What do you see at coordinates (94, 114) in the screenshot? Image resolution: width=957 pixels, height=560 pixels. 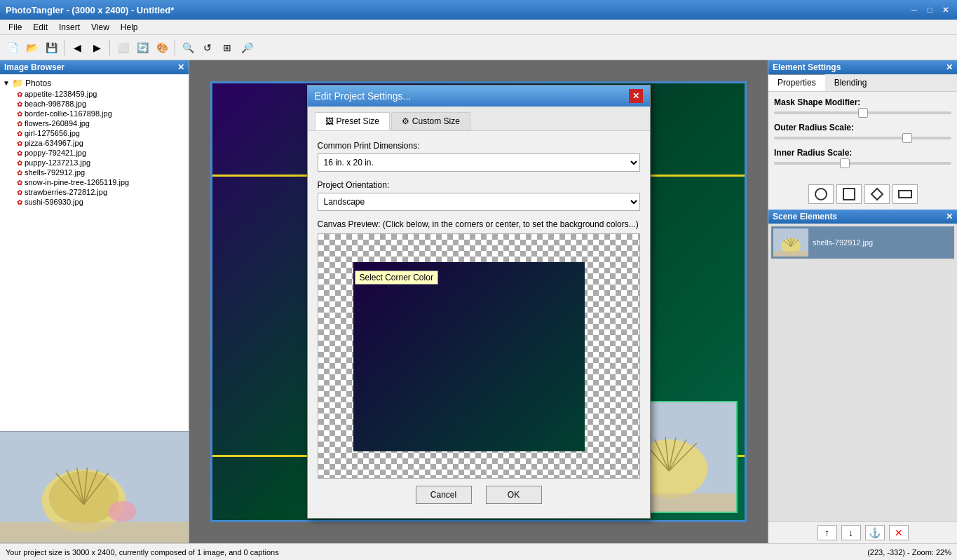 I see `list-item: ✿ border-collie-1167898.jpg` at bounding box center [94, 114].